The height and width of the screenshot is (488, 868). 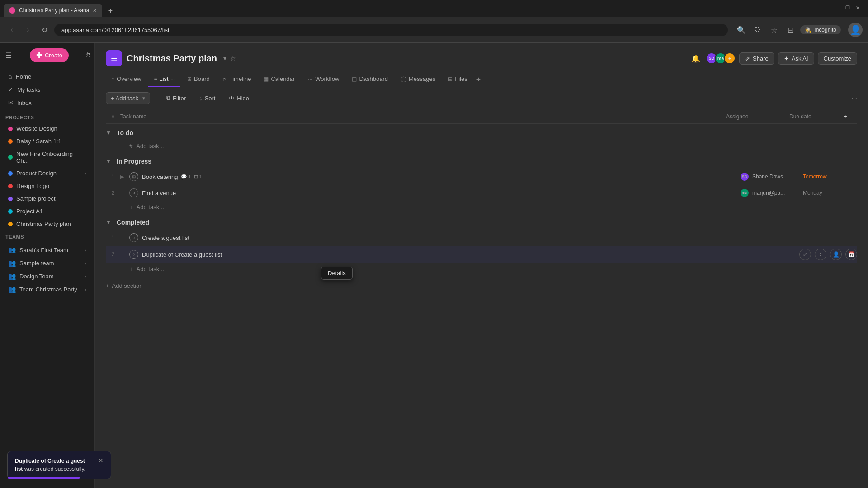 I want to click on sidebar-item-label: Daisy / Sarah 1:1, so click(x=39, y=141).